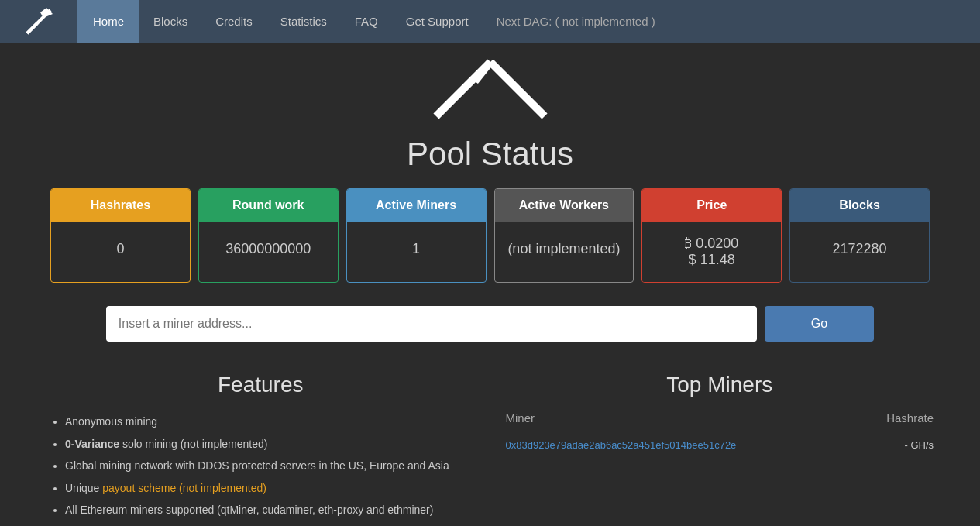 This screenshot has height=526, width=980. I want to click on features-list: Anonymous mining 0-Variance solo mining …, so click(260, 469).